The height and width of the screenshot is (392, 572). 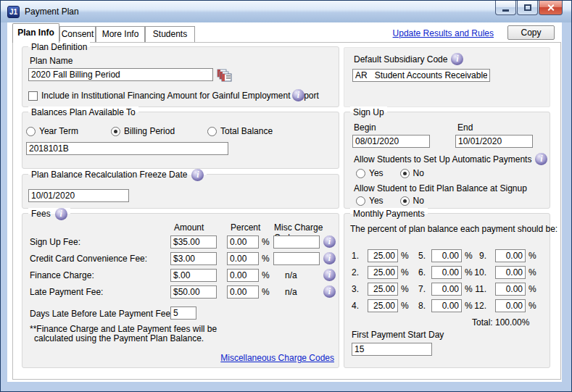 What do you see at coordinates (551, 8) in the screenshot?
I see `close-button` at bounding box center [551, 8].